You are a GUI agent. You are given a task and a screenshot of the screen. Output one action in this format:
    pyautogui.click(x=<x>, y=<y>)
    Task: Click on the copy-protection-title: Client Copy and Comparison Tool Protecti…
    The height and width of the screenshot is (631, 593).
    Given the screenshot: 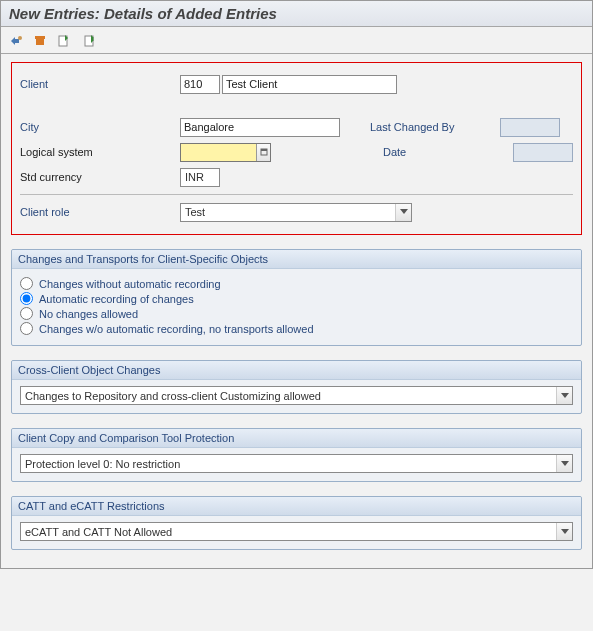 What is the action you would take?
    pyautogui.click(x=296, y=438)
    